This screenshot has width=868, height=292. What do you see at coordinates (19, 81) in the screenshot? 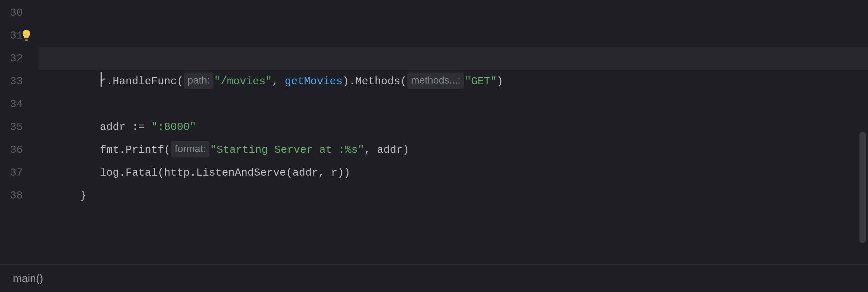
I see `line-number: 33` at bounding box center [19, 81].